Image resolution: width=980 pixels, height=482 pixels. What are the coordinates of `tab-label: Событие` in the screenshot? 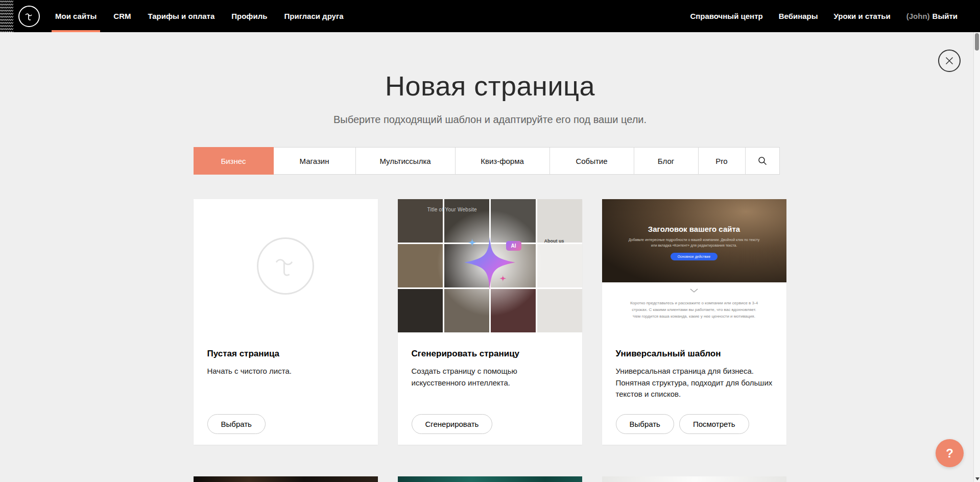 It's located at (591, 161).